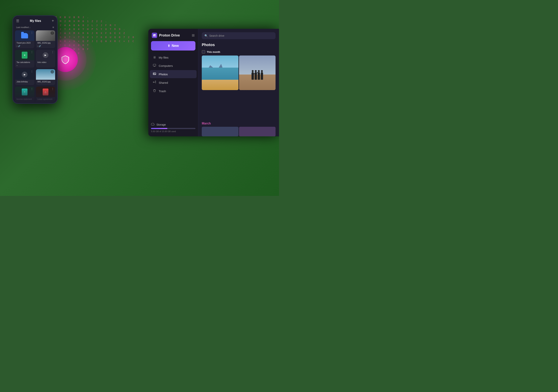  What do you see at coordinates (258, 65) in the screenshot?
I see `friends-sky` at bounding box center [258, 65].